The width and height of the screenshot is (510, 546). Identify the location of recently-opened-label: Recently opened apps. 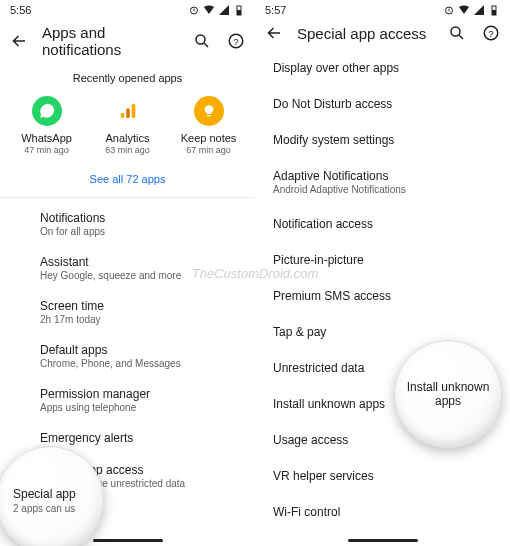
(128, 78).